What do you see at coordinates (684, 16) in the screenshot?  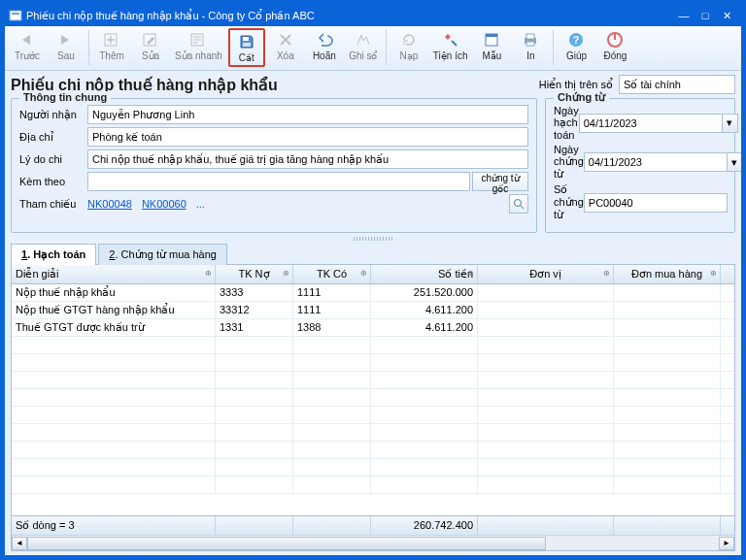 I see `minimize-button: —` at bounding box center [684, 16].